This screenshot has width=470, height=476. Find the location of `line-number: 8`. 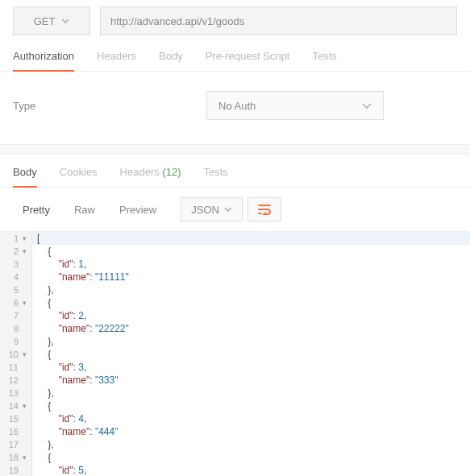

line-number: 8 is located at coordinates (16, 329).